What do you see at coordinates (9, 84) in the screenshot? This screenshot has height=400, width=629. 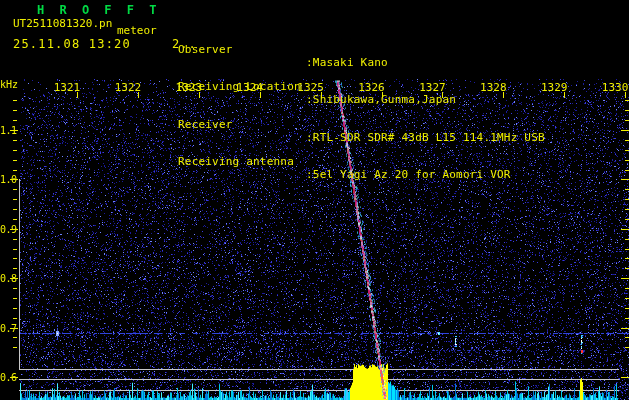 I see `frequency-axis-unit: kHz` at bounding box center [9, 84].